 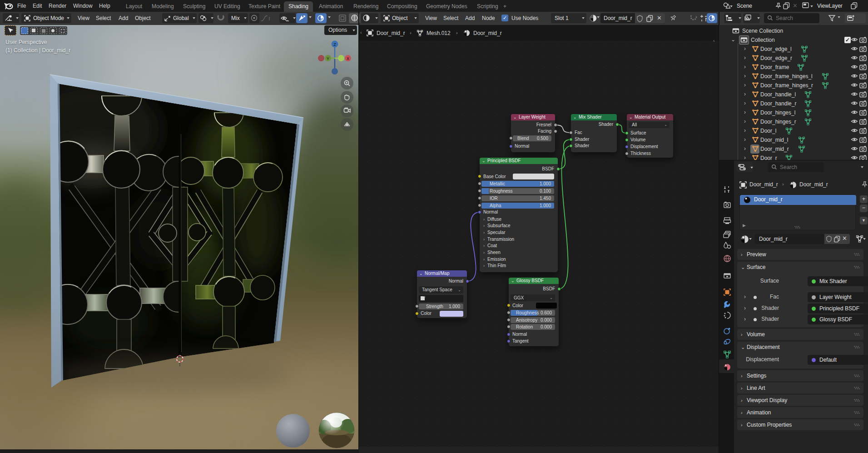 I want to click on svg-text: Y, so click(x=328, y=59).